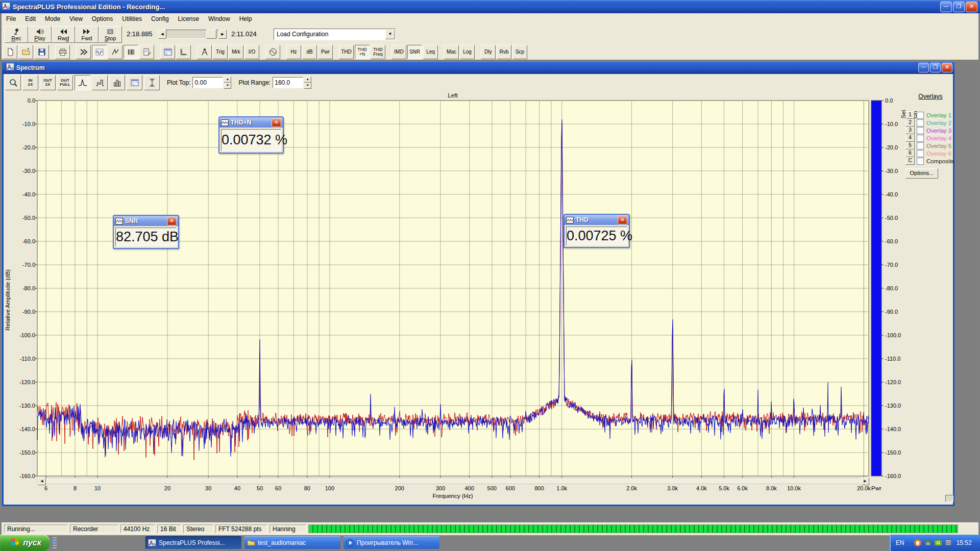 This screenshot has width=980, height=551. What do you see at coordinates (623, 220) in the screenshot?
I see `thd-close-button: ✕` at bounding box center [623, 220].